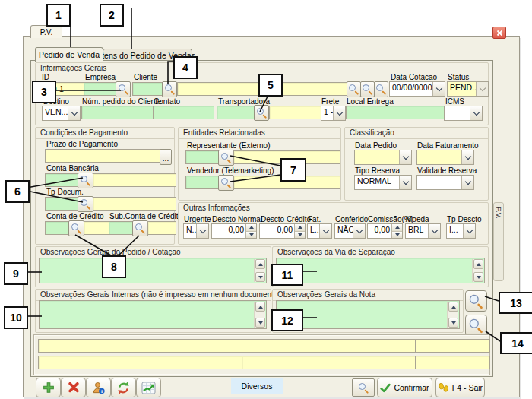 This screenshot has width=532, height=399. What do you see at coordinates (468, 89) in the screenshot?
I see `status-select: PEND...` at bounding box center [468, 89].